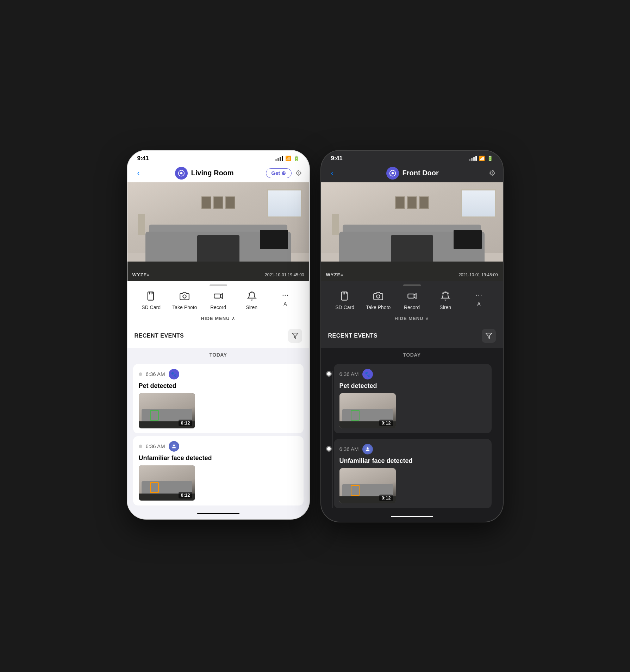 The height and width of the screenshot is (672, 630). I want to click on more-label-right: A, so click(479, 304).